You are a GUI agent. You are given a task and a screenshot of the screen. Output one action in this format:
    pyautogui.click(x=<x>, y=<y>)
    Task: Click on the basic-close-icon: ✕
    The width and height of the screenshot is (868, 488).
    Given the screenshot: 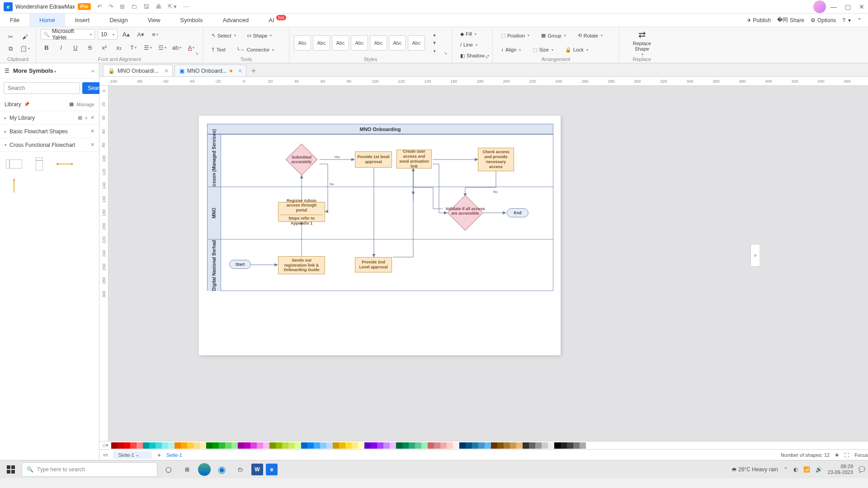 What is the action you would take?
    pyautogui.click(x=92, y=131)
    